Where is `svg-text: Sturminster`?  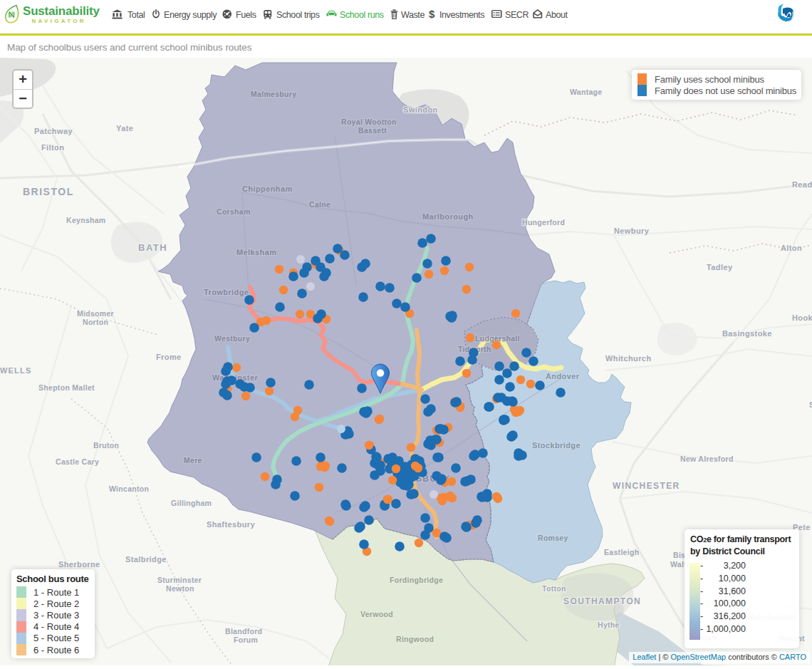 svg-text: Sturminster is located at coordinates (179, 580).